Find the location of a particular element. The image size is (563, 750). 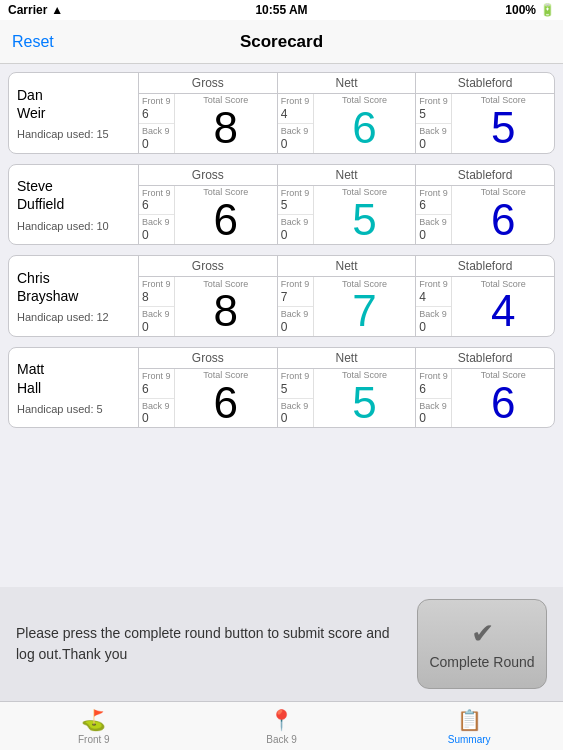

player-name: DanWeir is located at coordinates (74, 104).